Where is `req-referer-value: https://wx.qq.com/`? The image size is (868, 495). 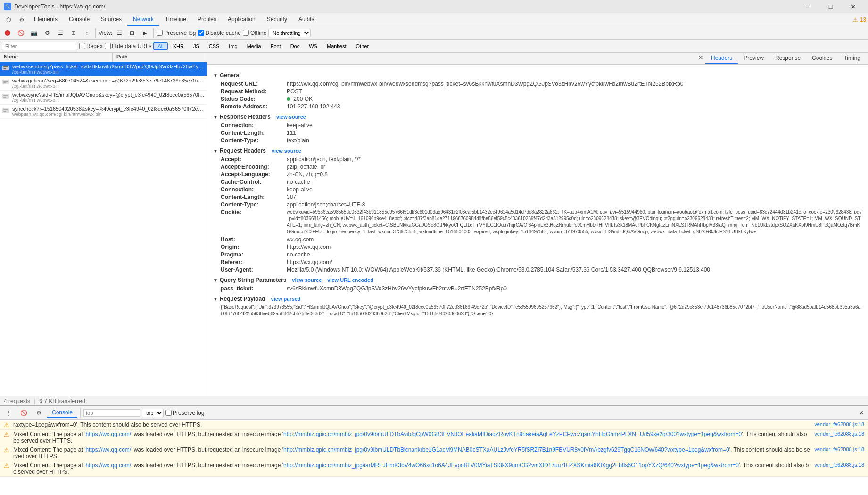
req-referer-value: https://wx.qq.com/ is located at coordinates (309, 262).